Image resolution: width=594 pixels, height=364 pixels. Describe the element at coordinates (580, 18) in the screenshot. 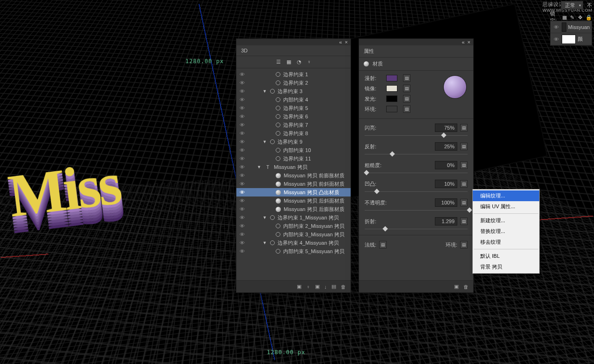

I see `lock-move-icon: ✥` at that location.